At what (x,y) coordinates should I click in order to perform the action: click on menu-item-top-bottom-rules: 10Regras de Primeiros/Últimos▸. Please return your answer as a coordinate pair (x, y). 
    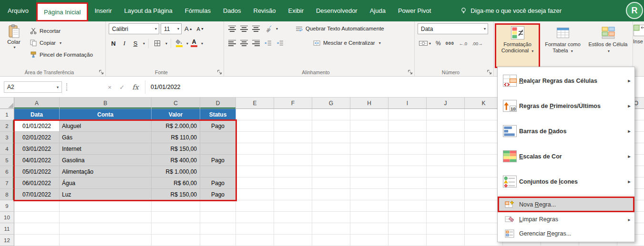
    Looking at the image, I should click on (566, 106).